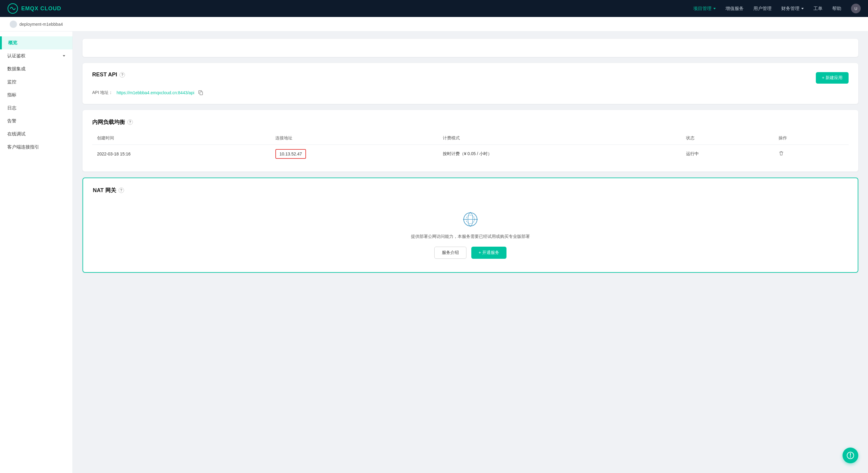  Describe the element at coordinates (36, 82) in the screenshot. I see `sidebar-item-monitor: 监控` at that location.